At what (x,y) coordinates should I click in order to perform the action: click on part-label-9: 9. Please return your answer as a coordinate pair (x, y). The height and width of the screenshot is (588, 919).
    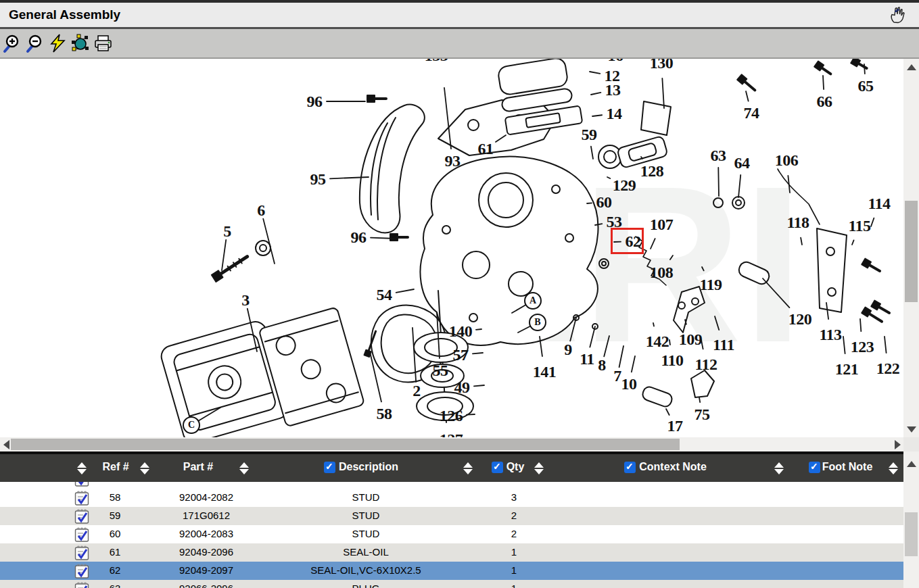
    Looking at the image, I should click on (568, 350).